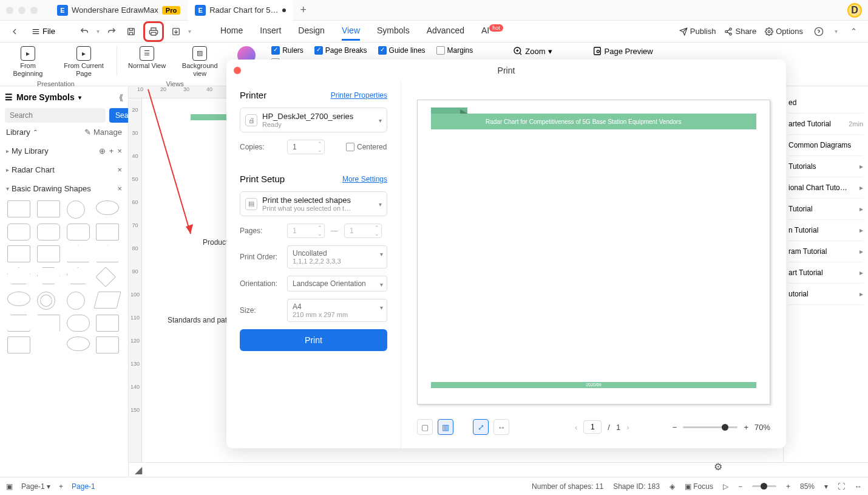  Describe the element at coordinates (22, 10) in the screenshot. I see `minimize-window` at that location.